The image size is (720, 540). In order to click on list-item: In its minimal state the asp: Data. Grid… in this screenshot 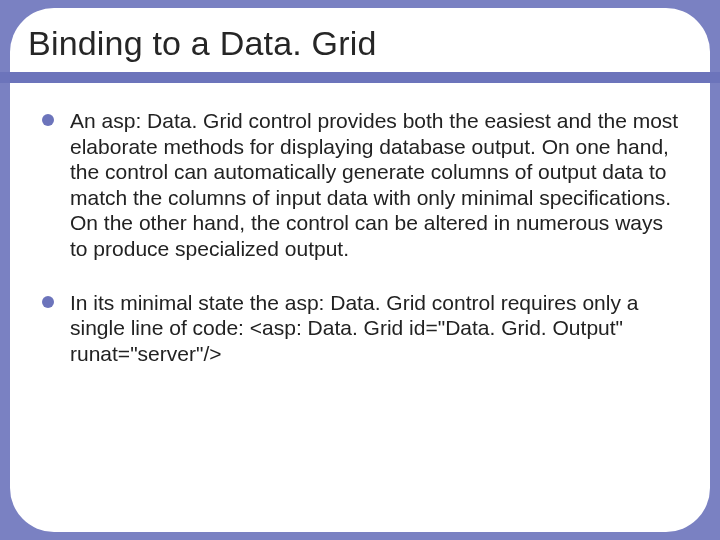, I will do `click(362, 328)`.